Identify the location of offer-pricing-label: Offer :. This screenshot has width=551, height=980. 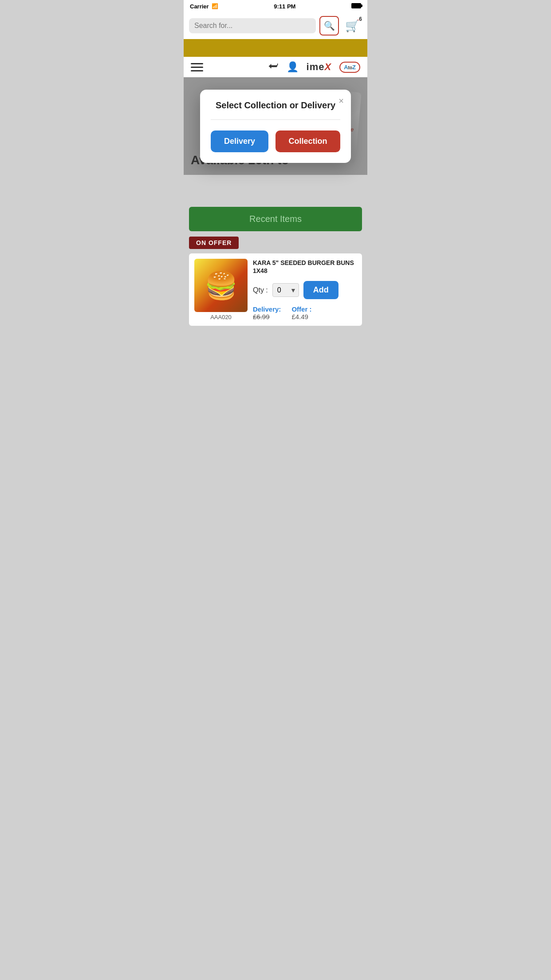
(302, 309).